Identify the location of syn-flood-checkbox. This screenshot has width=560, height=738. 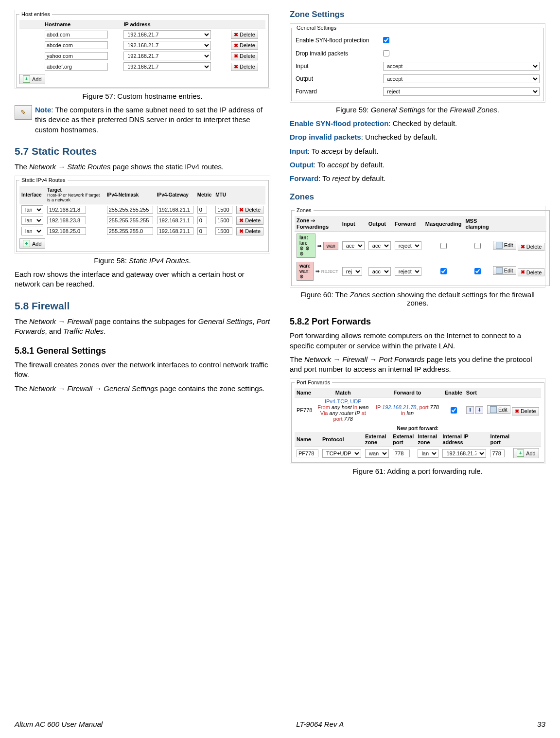
(386, 40).